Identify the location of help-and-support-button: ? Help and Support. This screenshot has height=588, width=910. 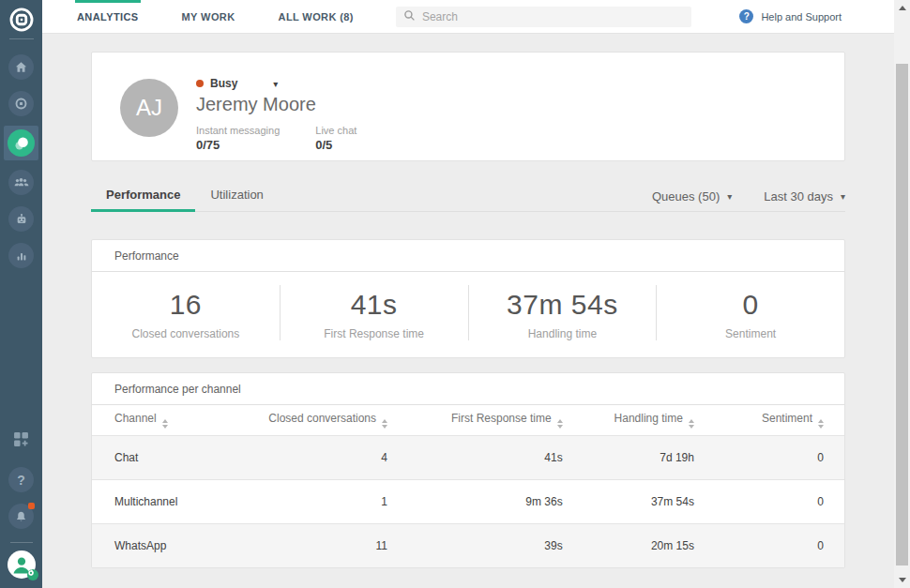
(790, 17).